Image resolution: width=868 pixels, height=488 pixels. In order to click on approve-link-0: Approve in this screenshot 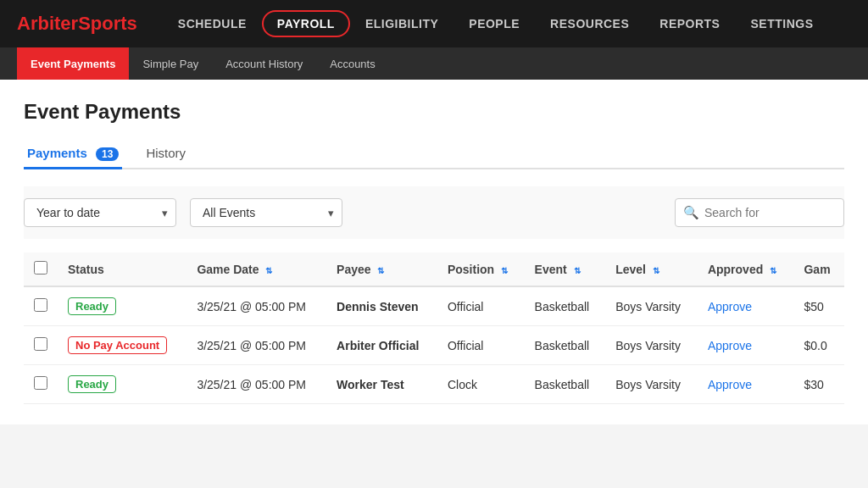, I will do `click(730, 307)`.